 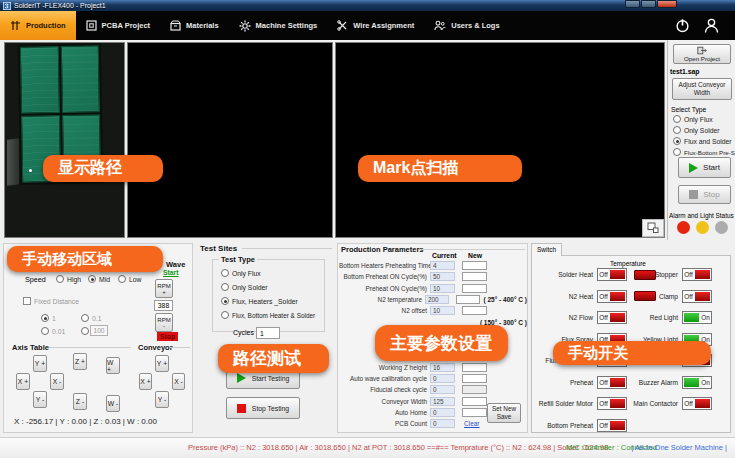 I want to click on user-icon, so click(x=712, y=26).